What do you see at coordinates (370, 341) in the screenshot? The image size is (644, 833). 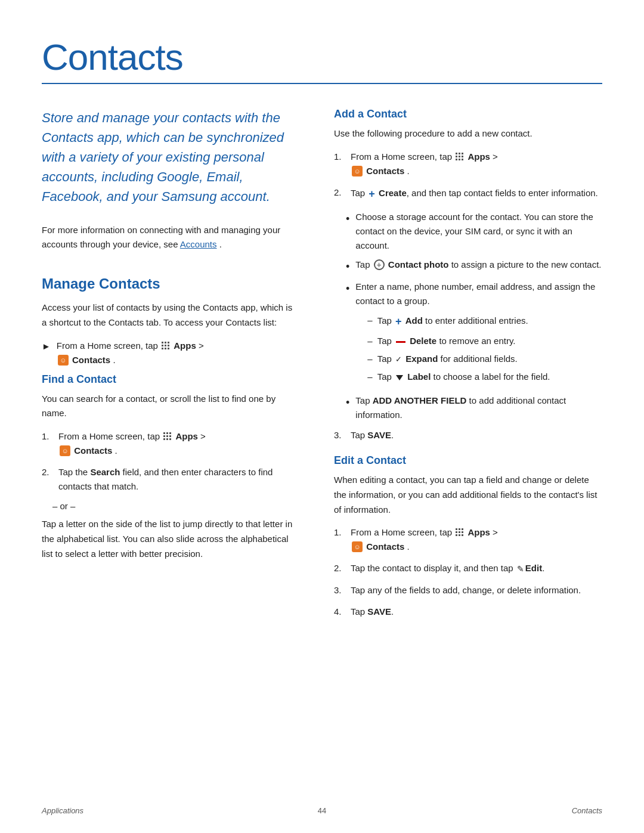 I see `dash-symbol-delete: –` at bounding box center [370, 341].